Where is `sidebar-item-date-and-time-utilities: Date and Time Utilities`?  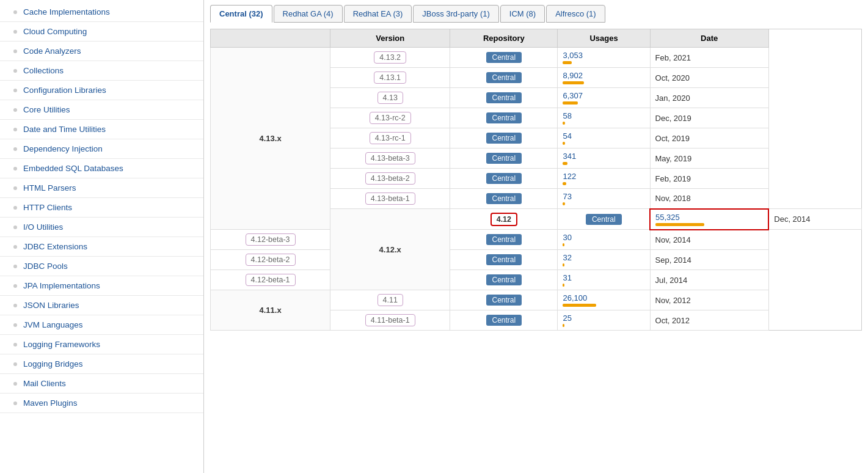 sidebar-item-date-and-time-utilities: Date and Time Utilities is located at coordinates (101, 130).